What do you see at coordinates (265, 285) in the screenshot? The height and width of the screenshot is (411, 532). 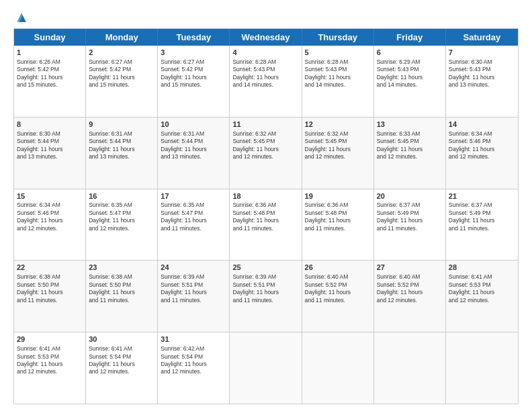 I see `cell-line: Sunset: 5:51 PM` at bounding box center [265, 285].